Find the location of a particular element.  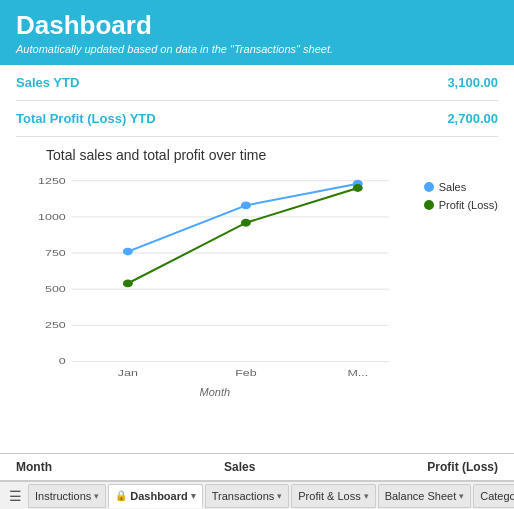

stat-label-sales: Sales YTD is located at coordinates (48, 82).